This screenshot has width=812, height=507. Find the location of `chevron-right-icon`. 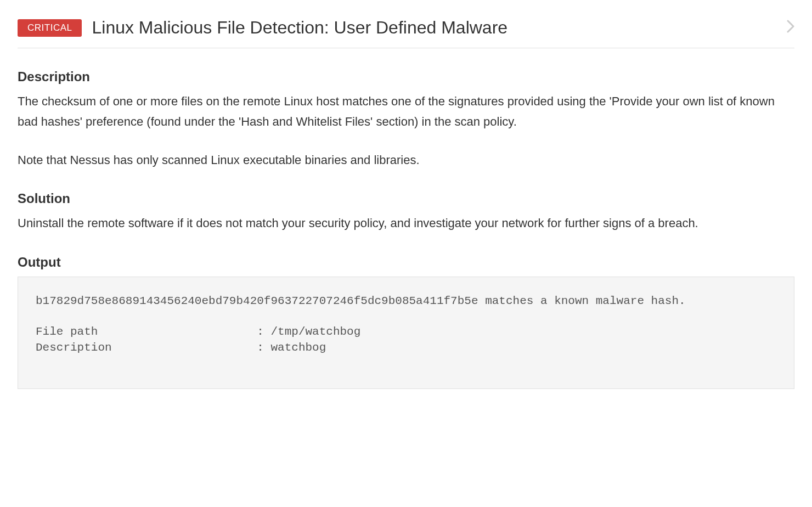

chevron-right-icon is located at coordinates (791, 28).